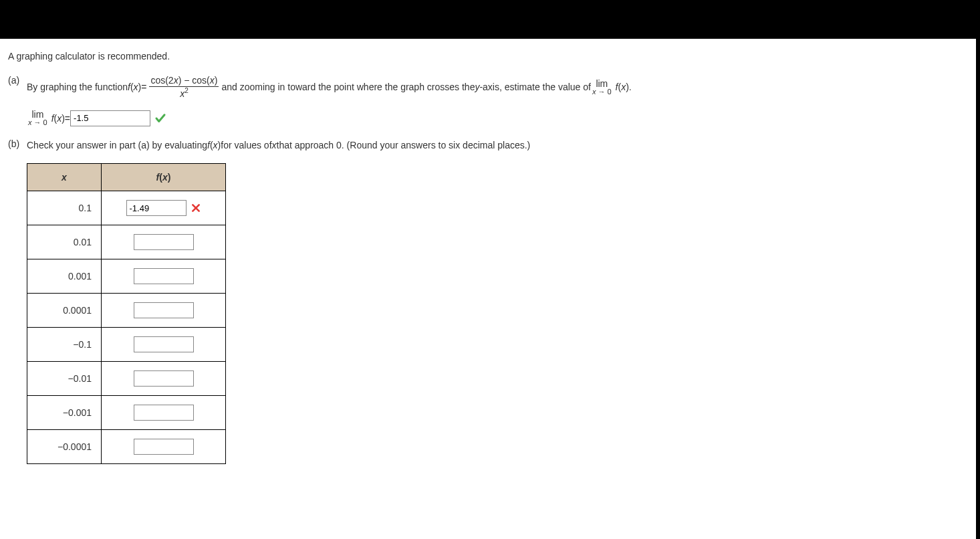  Describe the element at coordinates (127, 242) in the screenshot. I see `table-row: 0.01` at that location.